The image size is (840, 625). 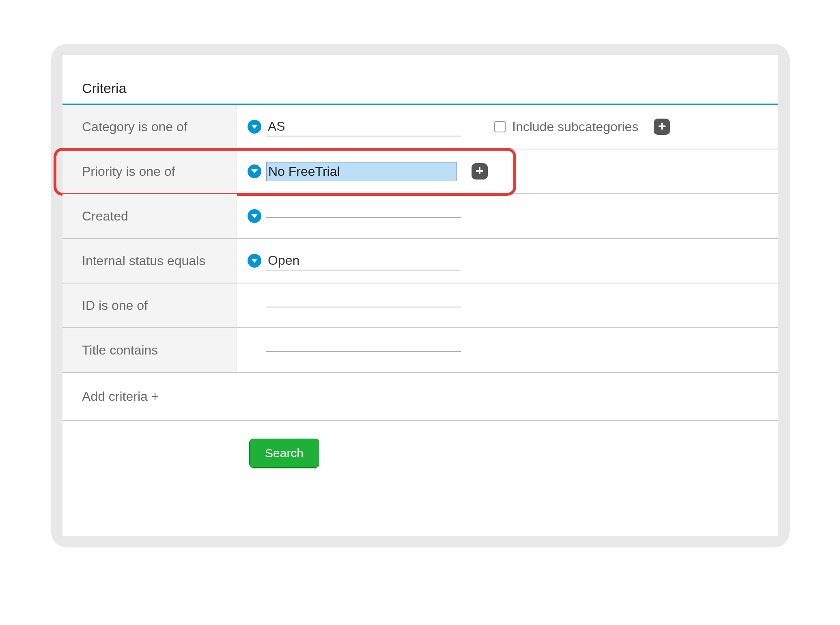 What do you see at coordinates (420, 397) in the screenshot?
I see `add-criteria-row: Add criteria +` at bounding box center [420, 397].